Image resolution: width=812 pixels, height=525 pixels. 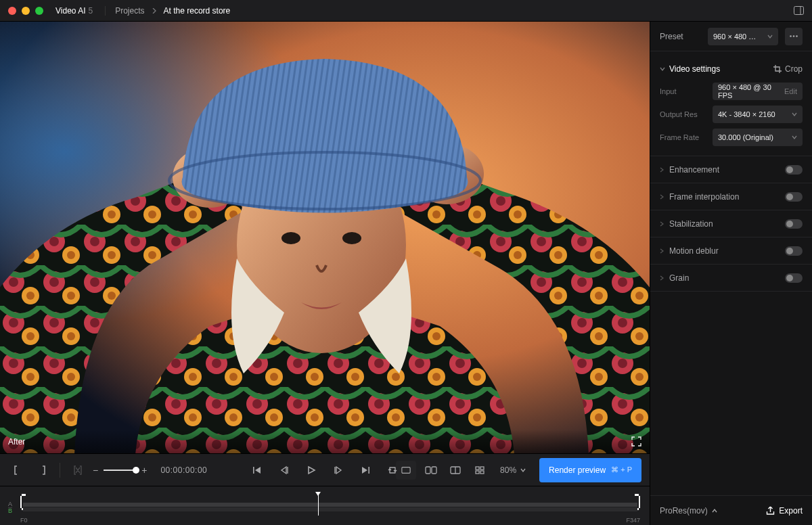 What do you see at coordinates (60, 470) in the screenshot?
I see `divider` at bounding box center [60, 470].